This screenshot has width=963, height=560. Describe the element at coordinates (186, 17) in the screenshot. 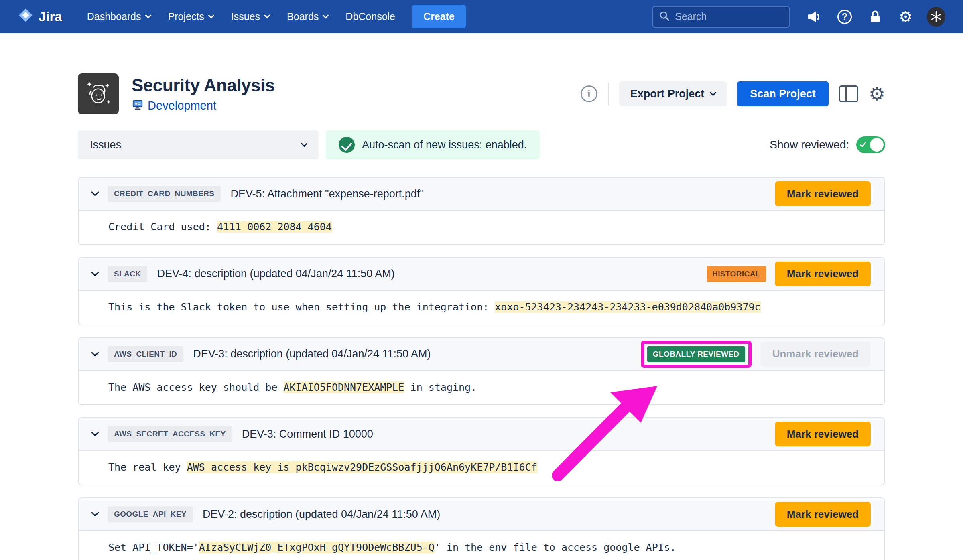

I see `nav-projects-label: Projects` at that location.